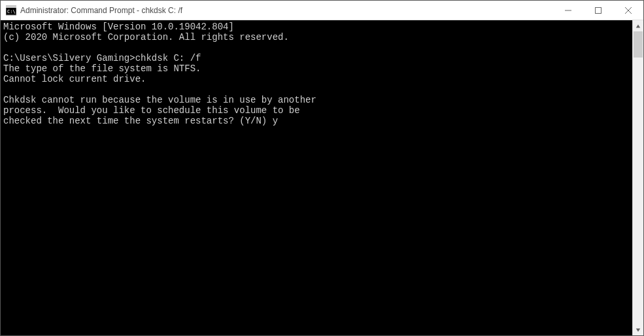  What do you see at coordinates (316, 58) in the screenshot?
I see `terminal-line: C:\Users\Silvery Gaming>chkdsk C: /f` at bounding box center [316, 58].